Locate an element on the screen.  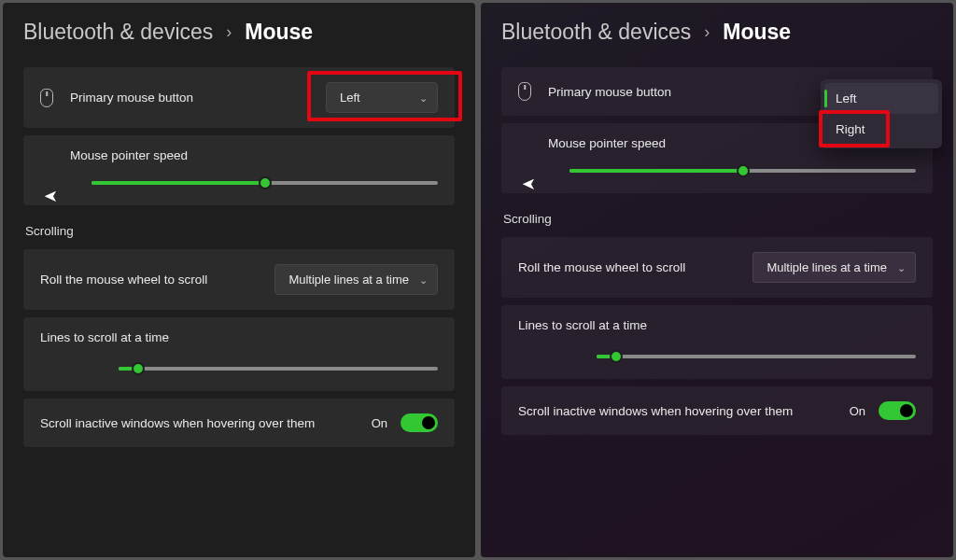
primary-mouse-button-card: Primary mouse button Left ⌄ is located at coordinates (239, 97).